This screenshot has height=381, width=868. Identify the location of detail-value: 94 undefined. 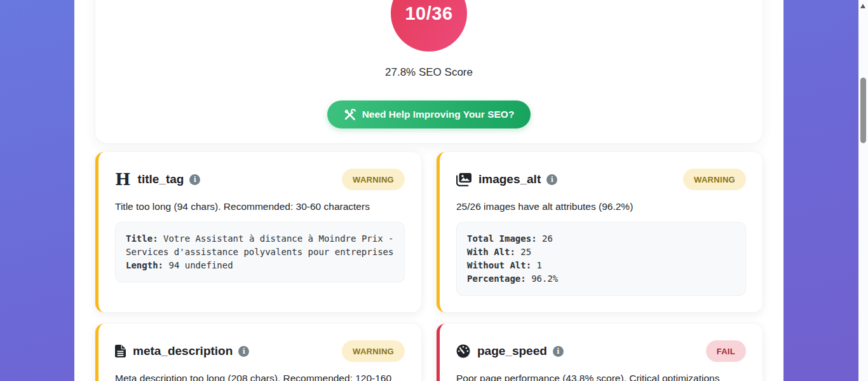
(201, 265).